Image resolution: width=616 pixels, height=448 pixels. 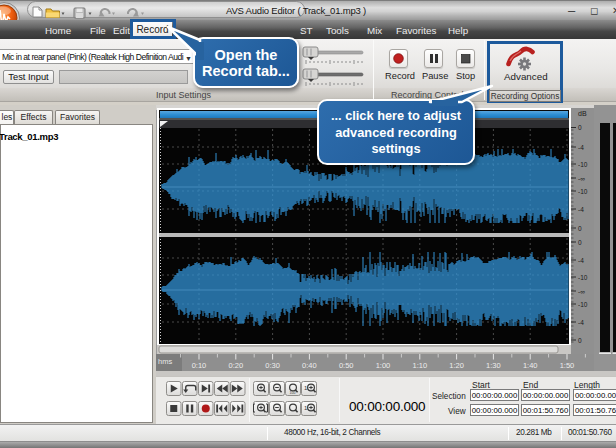 What do you see at coordinates (384, 366) in the screenshot?
I see `svg-text: 1:00` at bounding box center [384, 366].